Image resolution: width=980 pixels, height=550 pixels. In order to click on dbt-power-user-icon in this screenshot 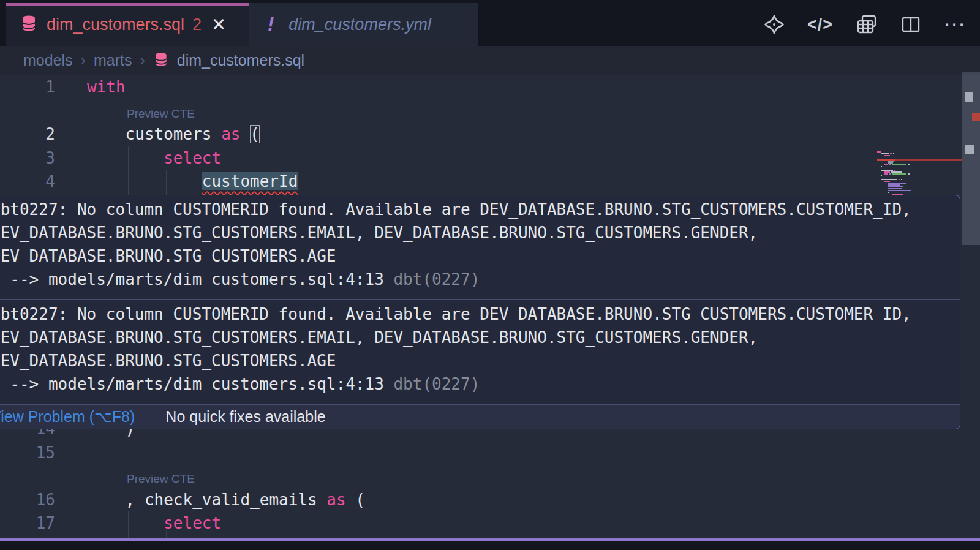, I will do `click(774, 24)`.